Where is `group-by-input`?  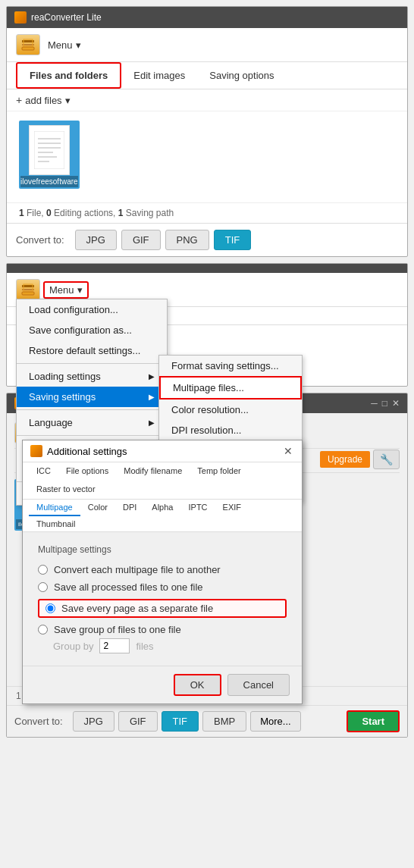 group-by-input is located at coordinates (114, 646).